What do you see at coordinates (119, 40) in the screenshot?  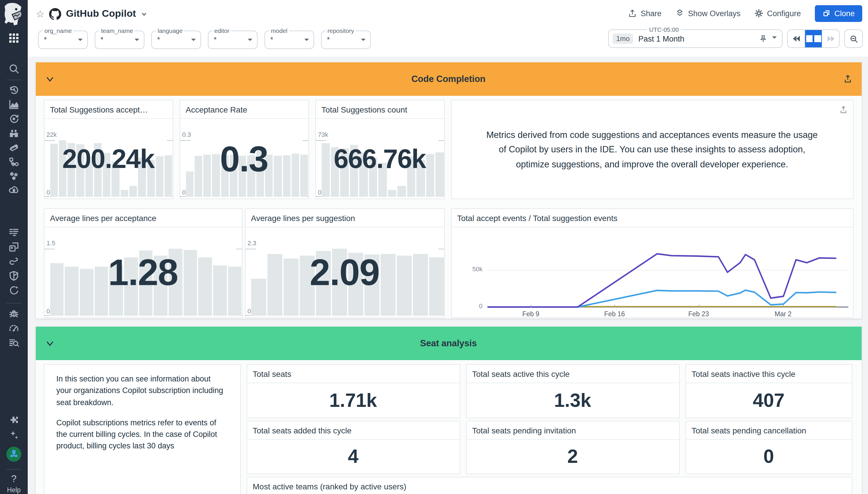 I see `filter-team_name: team_name*` at bounding box center [119, 40].